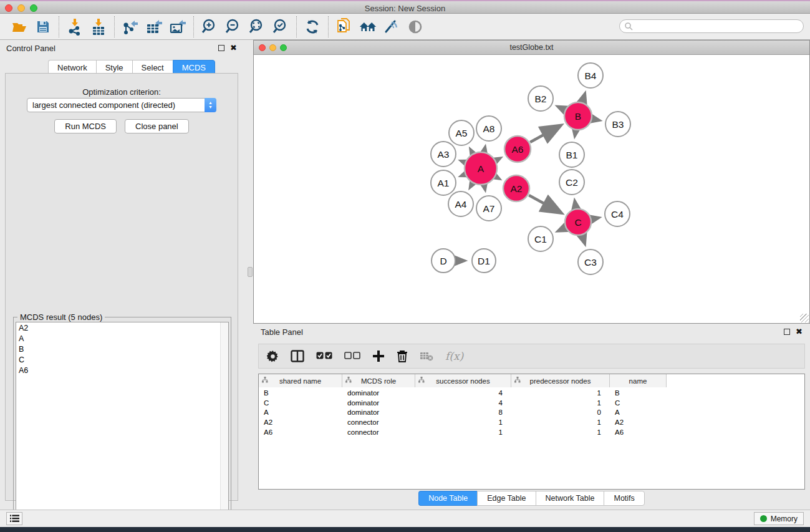 This screenshot has height=532, width=810. What do you see at coordinates (448, 498) in the screenshot?
I see `tab-node-table: Node Table` at bounding box center [448, 498].